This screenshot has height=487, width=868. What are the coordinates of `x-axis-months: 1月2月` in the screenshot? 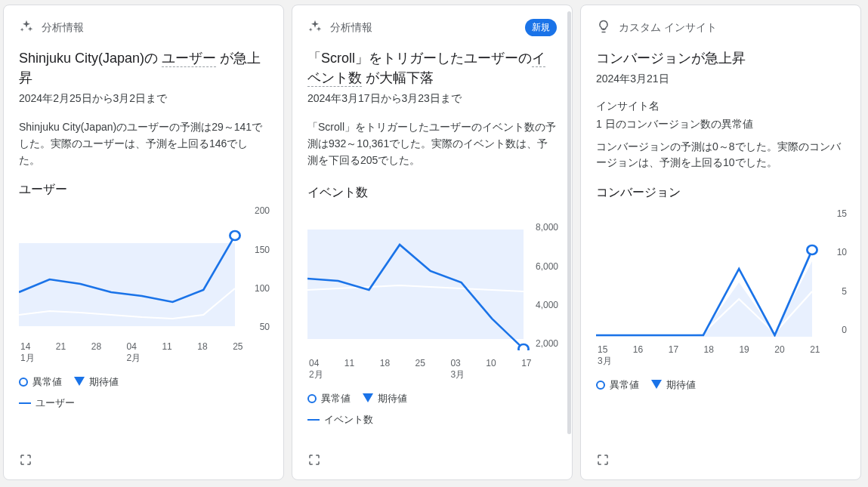 It's located at (144, 358).